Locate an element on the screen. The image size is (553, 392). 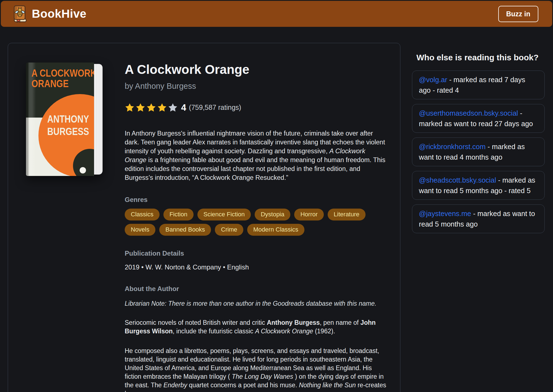
reader-handle-link: @sheadscott.bsky.social is located at coordinates (457, 180).